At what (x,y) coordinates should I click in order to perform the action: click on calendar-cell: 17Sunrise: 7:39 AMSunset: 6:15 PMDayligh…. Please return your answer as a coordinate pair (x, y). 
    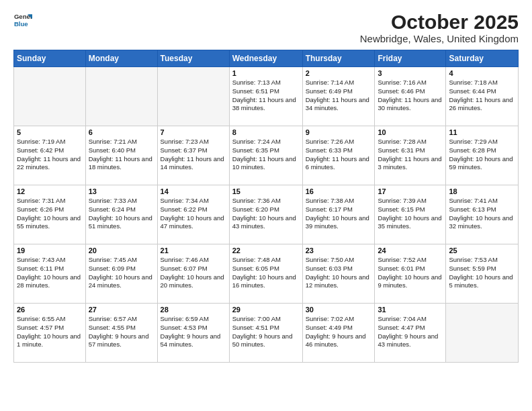
    Looking at the image, I should click on (410, 215).